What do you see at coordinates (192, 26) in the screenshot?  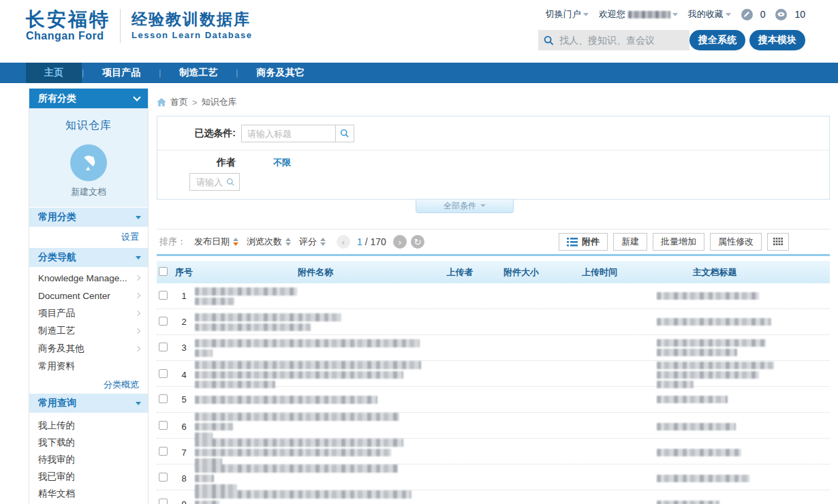 I see `app-title: 经验教训数据库 Lesson Learn Database` at bounding box center [192, 26].